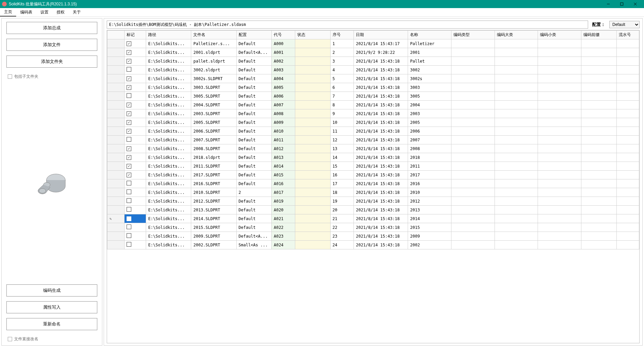 Image resolution: width=644 pixels, height=347 pixels. I want to click on cell-code: A001, so click(283, 53).